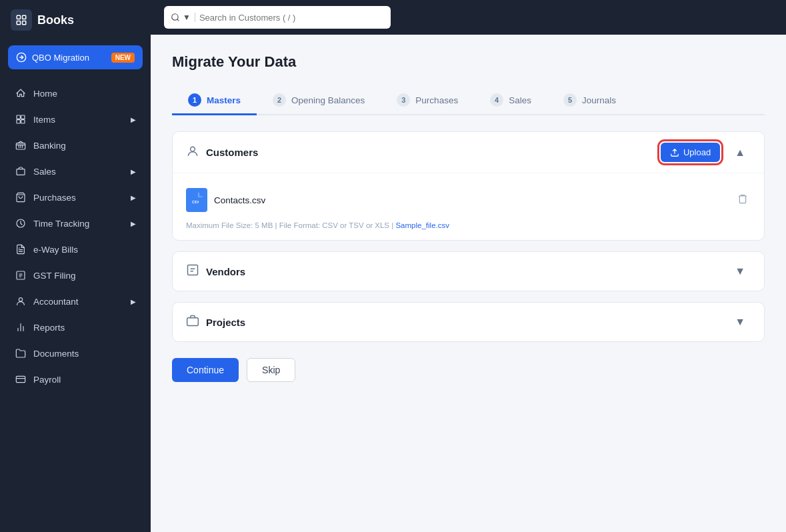 The width and height of the screenshot is (786, 532). I want to click on sales-icon, so click(21, 171).